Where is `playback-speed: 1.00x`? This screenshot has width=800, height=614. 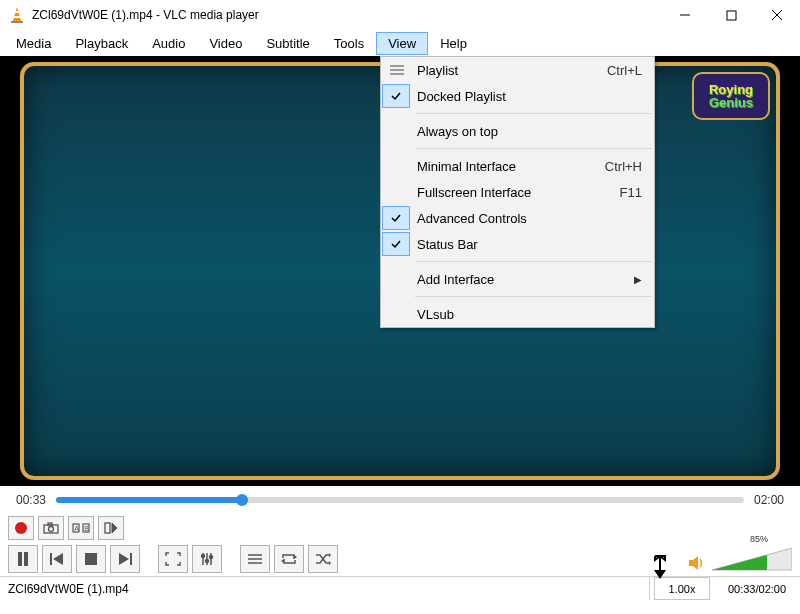
playback-speed: 1.00x is located at coordinates (682, 588).